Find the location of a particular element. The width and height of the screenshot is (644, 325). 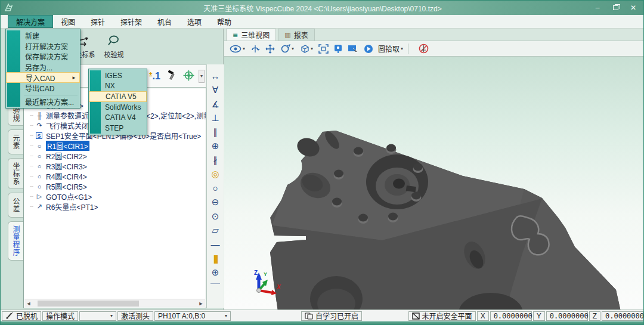

submenu-arrow-icon: ► is located at coordinates (74, 78).